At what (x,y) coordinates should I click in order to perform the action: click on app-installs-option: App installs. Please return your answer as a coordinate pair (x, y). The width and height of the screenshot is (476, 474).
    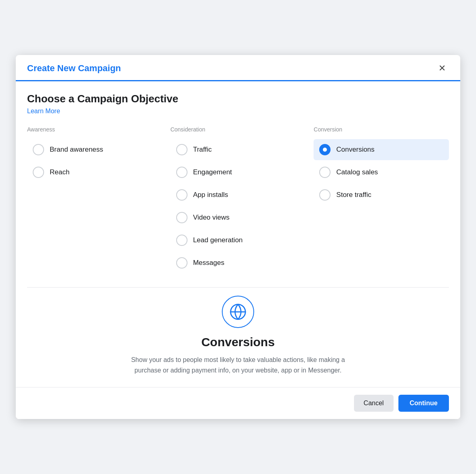
    Looking at the image, I should click on (238, 195).